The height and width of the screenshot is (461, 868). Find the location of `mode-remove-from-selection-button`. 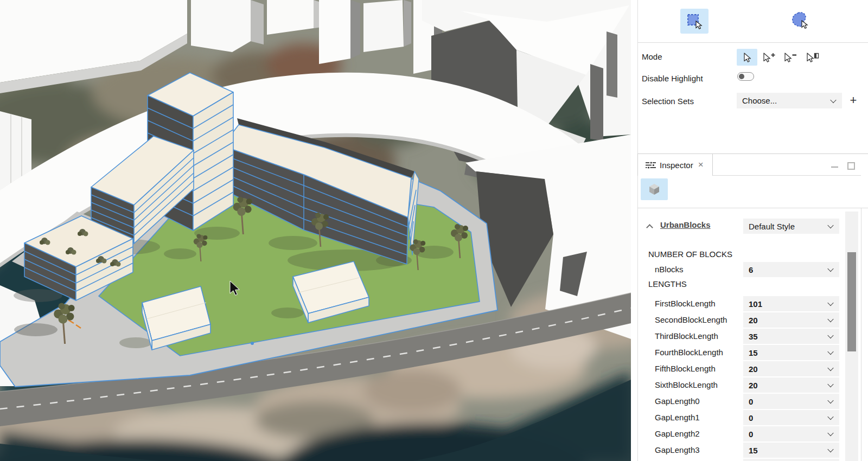

mode-remove-from-selection-button is located at coordinates (790, 57).